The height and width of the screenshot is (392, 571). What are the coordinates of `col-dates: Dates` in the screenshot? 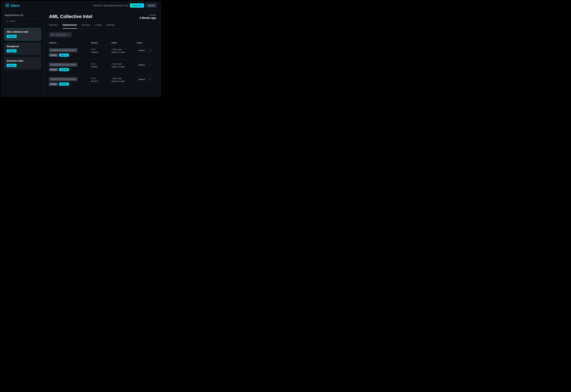 It's located at (124, 43).